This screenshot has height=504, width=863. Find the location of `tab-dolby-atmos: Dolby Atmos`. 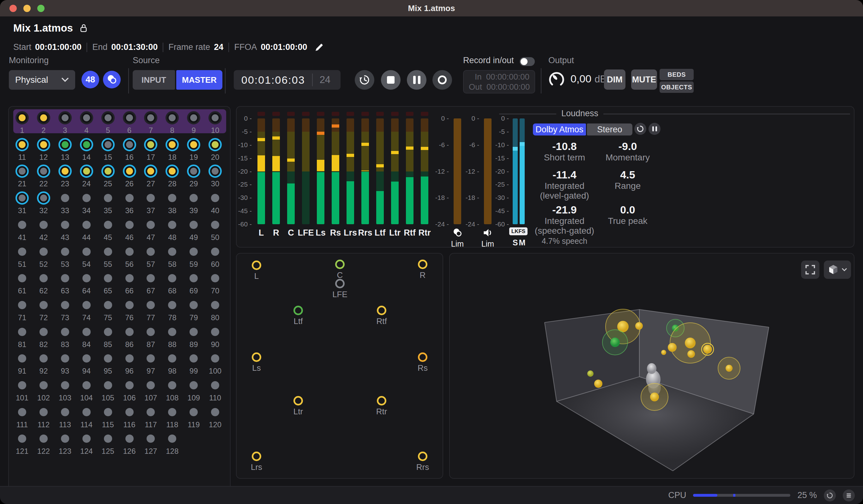

tab-dolby-atmos: Dolby Atmos is located at coordinates (560, 129).